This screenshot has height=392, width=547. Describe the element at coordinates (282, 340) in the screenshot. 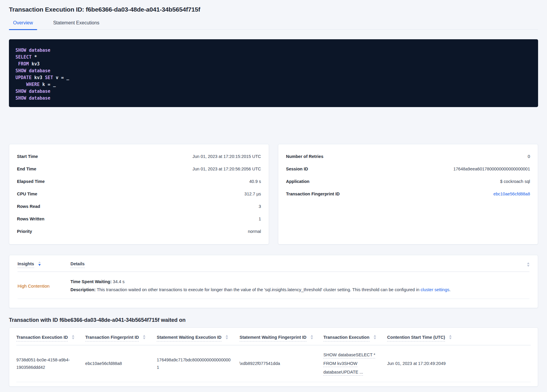

I see `col-header-statement-waiting-fingerprint-id: Statement Waiting Fingerprint ID` at that location.